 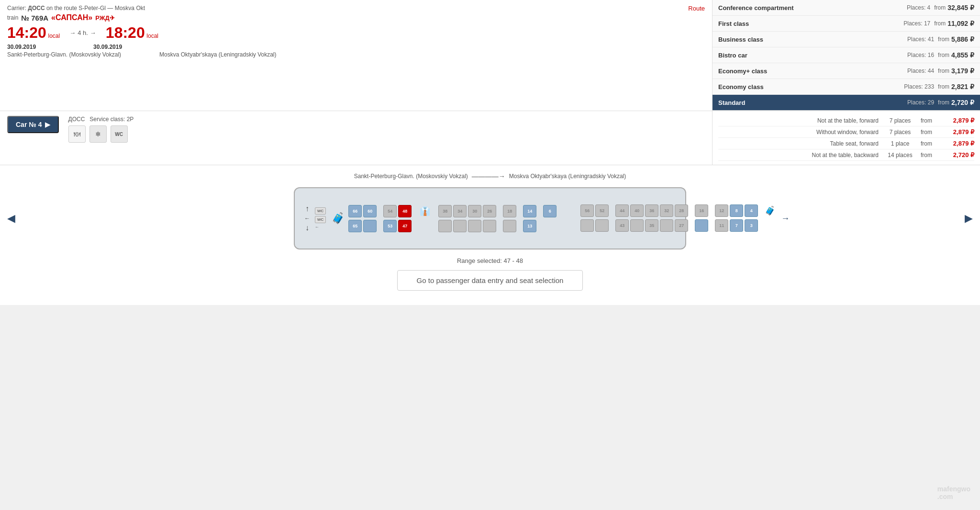 I want to click on seat-43: 43, so click(x=622, y=226).